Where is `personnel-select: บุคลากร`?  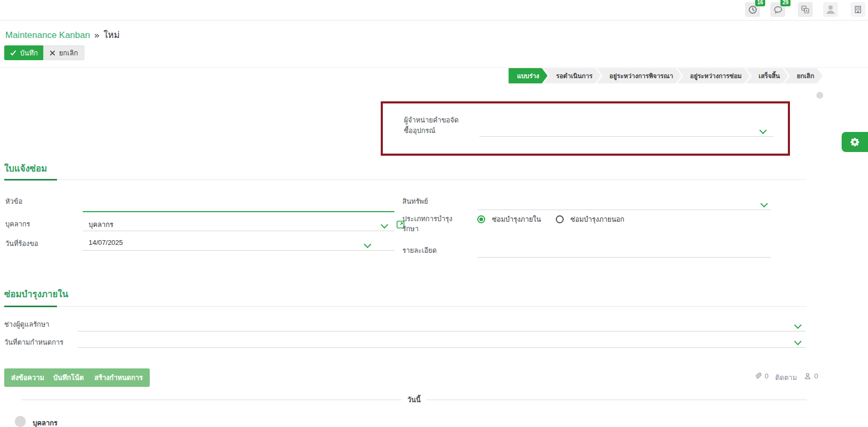
personnel-select: บุคลากร is located at coordinates (238, 225).